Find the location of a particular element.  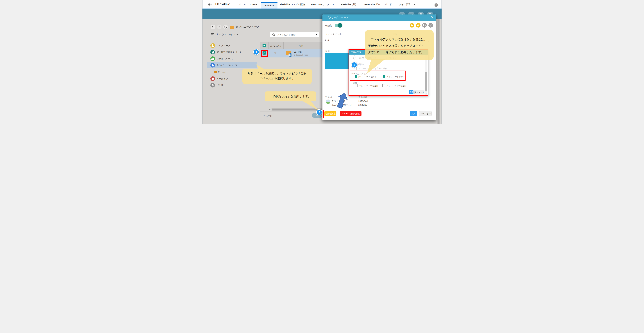

modal-title: パブリックスペース is located at coordinates (338, 17).